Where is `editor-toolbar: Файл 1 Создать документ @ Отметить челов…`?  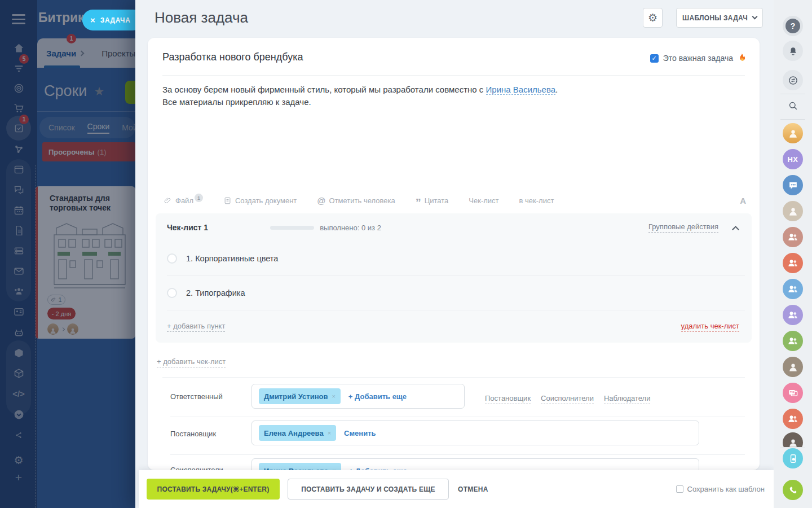 editor-toolbar: Файл 1 Создать документ @ Отметить челов… is located at coordinates (454, 201).